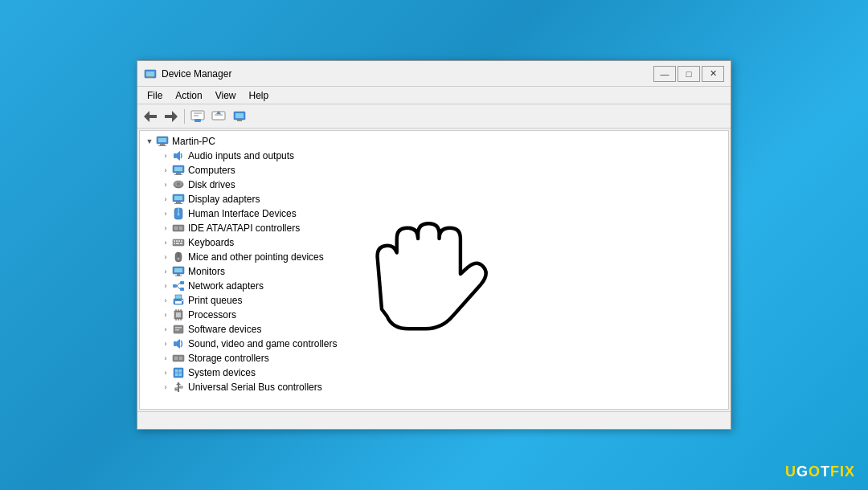  What do you see at coordinates (244, 228) in the screenshot?
I see `ide-label: IDE ATA/ATAPI controllers` at bounding box center [244, 228].